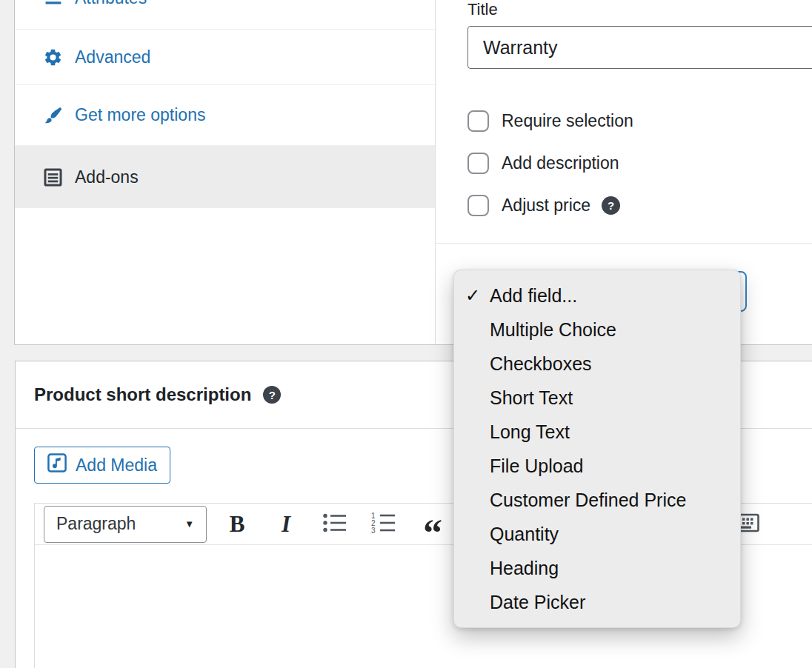  Describe the element at coordinates (125, 524) in the screenshot. I see `block-format-select: Paragraph ▼` at that location.